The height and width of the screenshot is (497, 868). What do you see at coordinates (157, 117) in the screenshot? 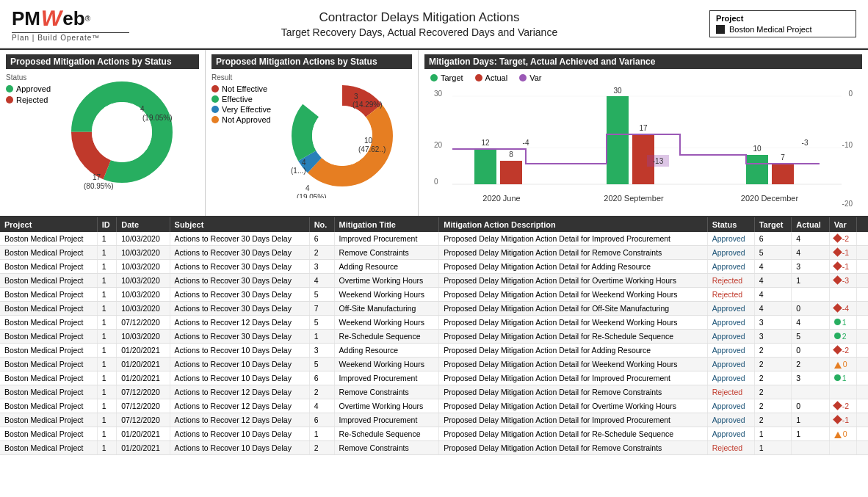
I see `svg-text: (19.05%)` at bounding box center [157, 117].